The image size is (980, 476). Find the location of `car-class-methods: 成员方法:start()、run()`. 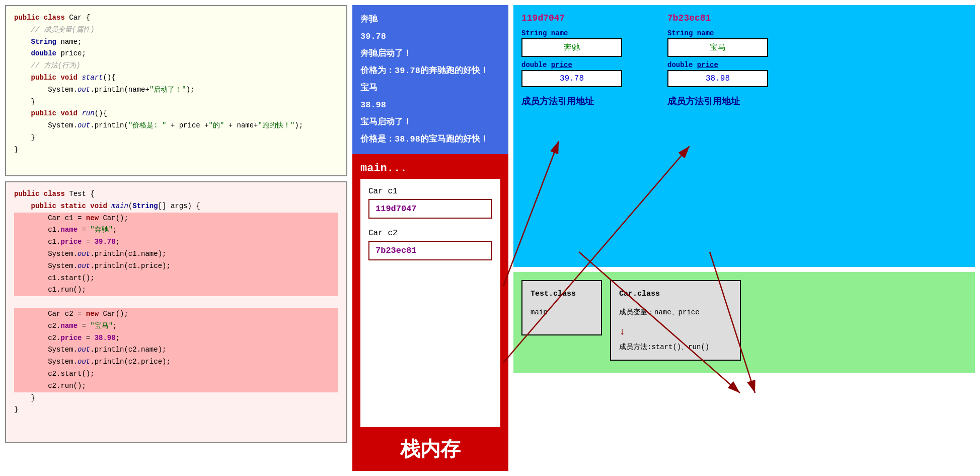

car-class-methods: 成员方法:start()、run() is located at coordinates (675, 348).